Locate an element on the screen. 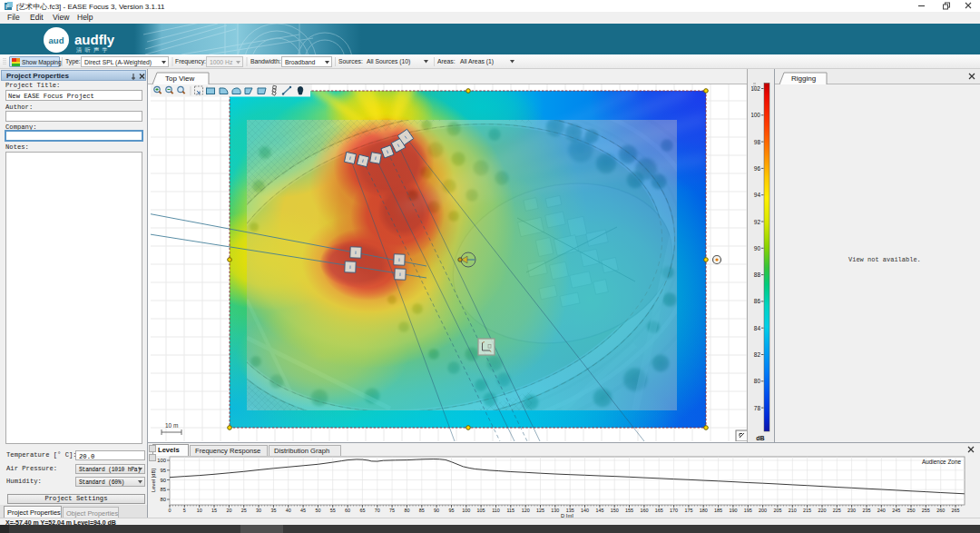 This screenshot has width=980, height=533. svg-text: 180 is located at coordinates (704, 510).